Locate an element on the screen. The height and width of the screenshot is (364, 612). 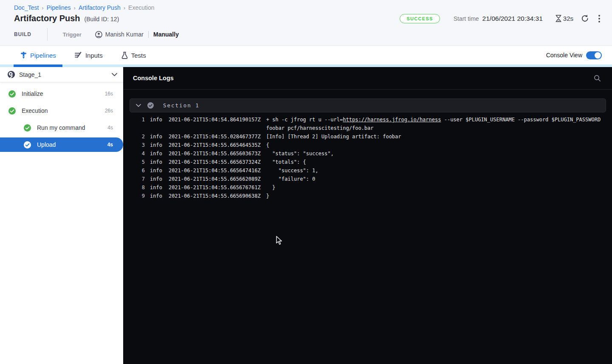
log-timestamp: 2021-06-21T15:04:55.665647416Z is located at coordinates (215, 171).